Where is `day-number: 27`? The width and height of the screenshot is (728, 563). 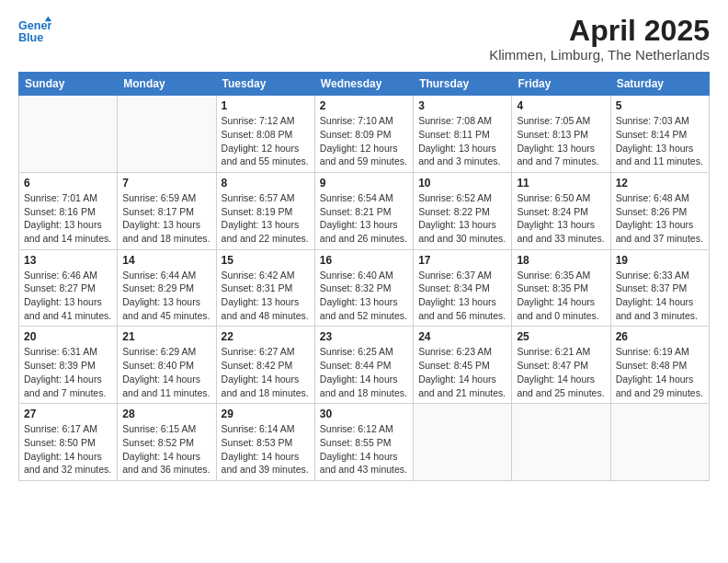 day-number: 27 is located at coordinates (68, 414).